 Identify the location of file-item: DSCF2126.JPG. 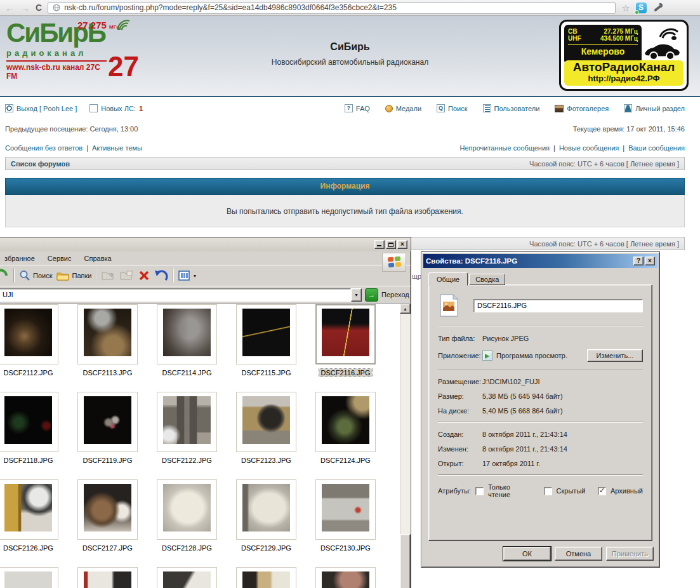
(30, 516).